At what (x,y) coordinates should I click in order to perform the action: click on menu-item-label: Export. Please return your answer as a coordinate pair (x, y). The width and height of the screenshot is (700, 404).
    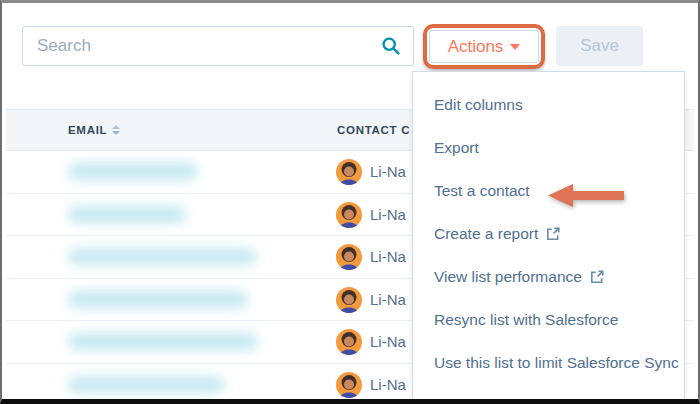
    Looking at the image, I should click on (456, 148).